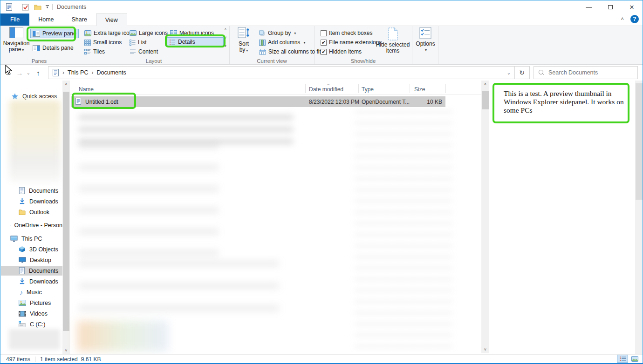  What do you see at coordinates (149, 33) in the screenshot?
I see `large-icons-button: Large icons` at bounding box center [149, 33].